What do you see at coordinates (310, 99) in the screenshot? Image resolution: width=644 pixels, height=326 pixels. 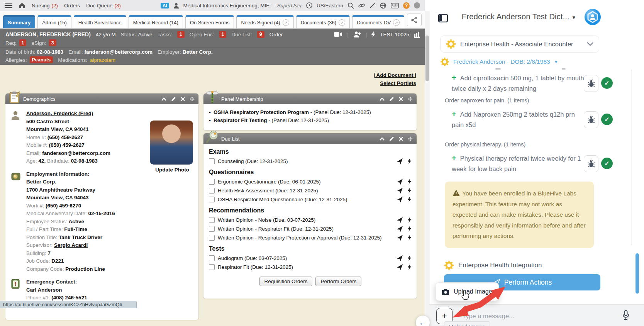 I see `panel-membership-header: Panel Membership` at bounding box center [310, 99].